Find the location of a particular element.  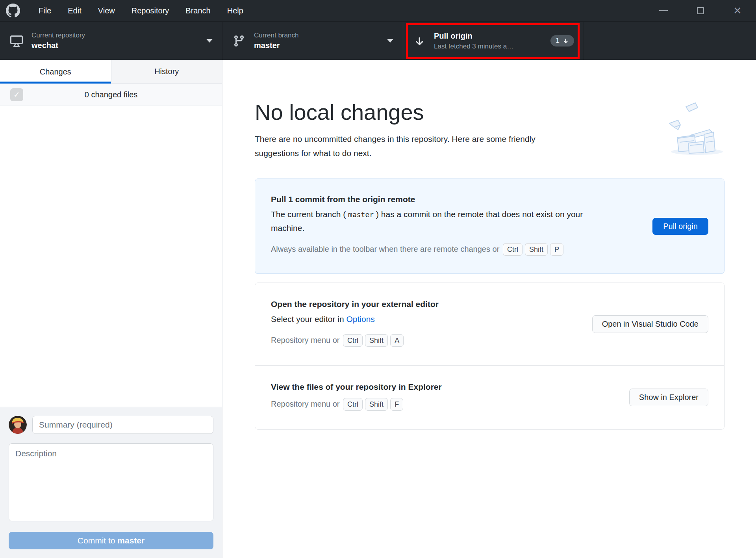

explorer-hint-text: Repository menu or is located at coordinates (306, 404).